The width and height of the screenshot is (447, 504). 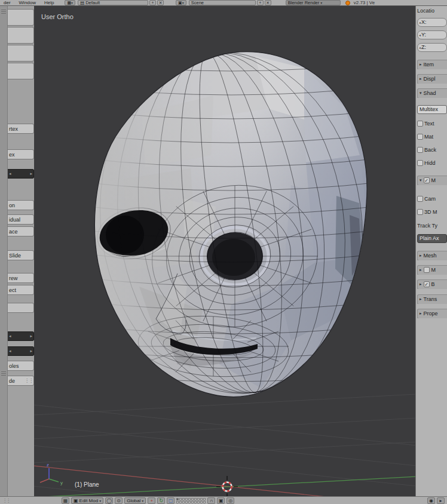 What do you see at coordinates (21, 232) in the screenshot?
I see `tool-button-inset-faces: ace` at bounding box center [21, 232].